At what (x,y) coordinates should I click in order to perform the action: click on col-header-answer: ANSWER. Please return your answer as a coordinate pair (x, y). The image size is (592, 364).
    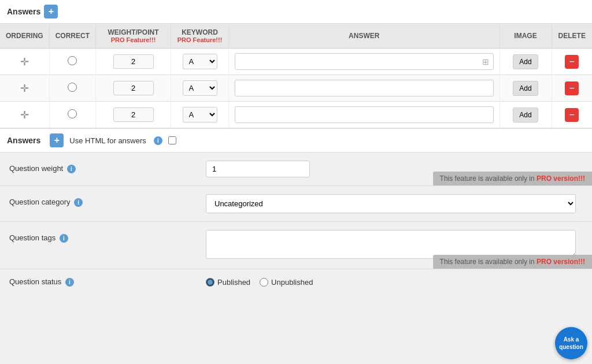
    Looking at the image, I should click on (364, 36).